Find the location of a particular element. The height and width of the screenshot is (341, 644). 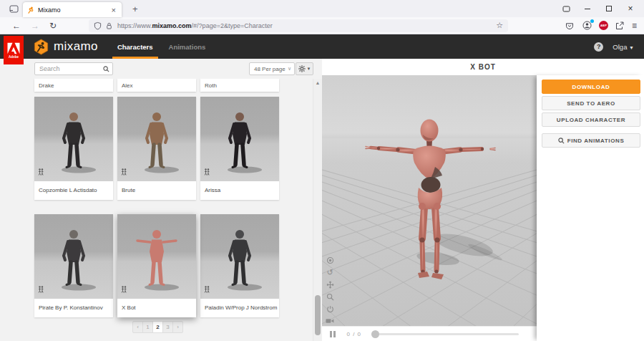

gear-icon is located at coordinates (302, 69).